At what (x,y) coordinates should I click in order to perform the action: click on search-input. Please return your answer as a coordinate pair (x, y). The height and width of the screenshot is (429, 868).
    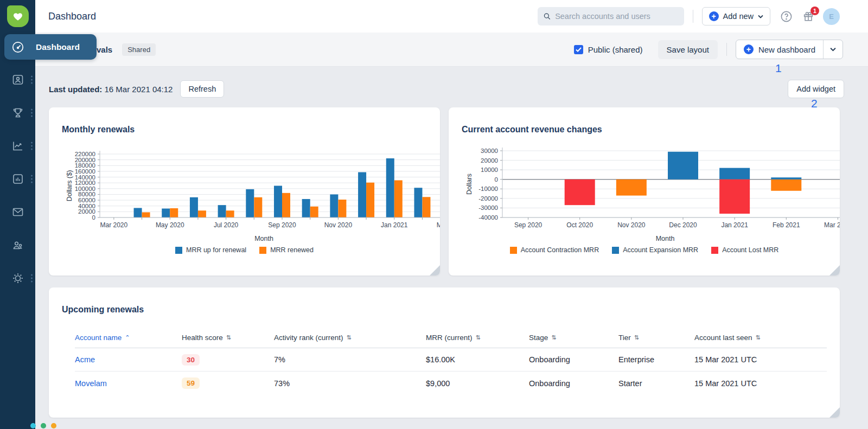
    Looking at the image, I should click on (616, 16).